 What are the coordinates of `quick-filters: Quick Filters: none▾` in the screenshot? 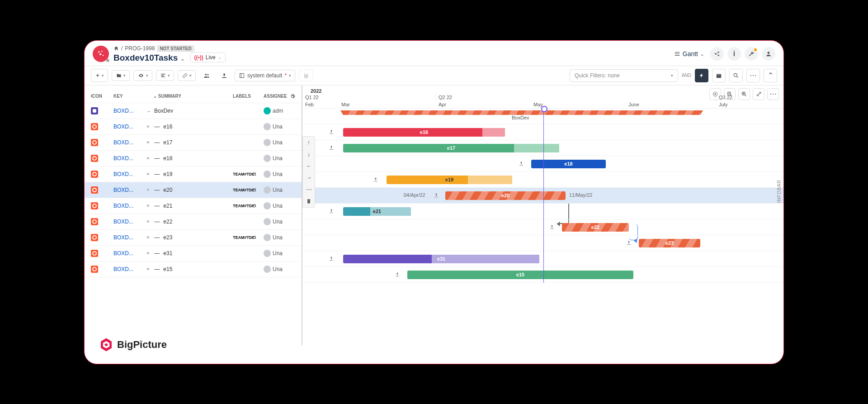 It's located at (624, 76).